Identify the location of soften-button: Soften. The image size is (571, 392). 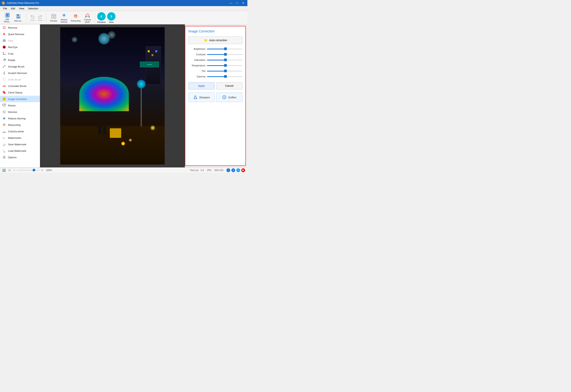
(229, 97).